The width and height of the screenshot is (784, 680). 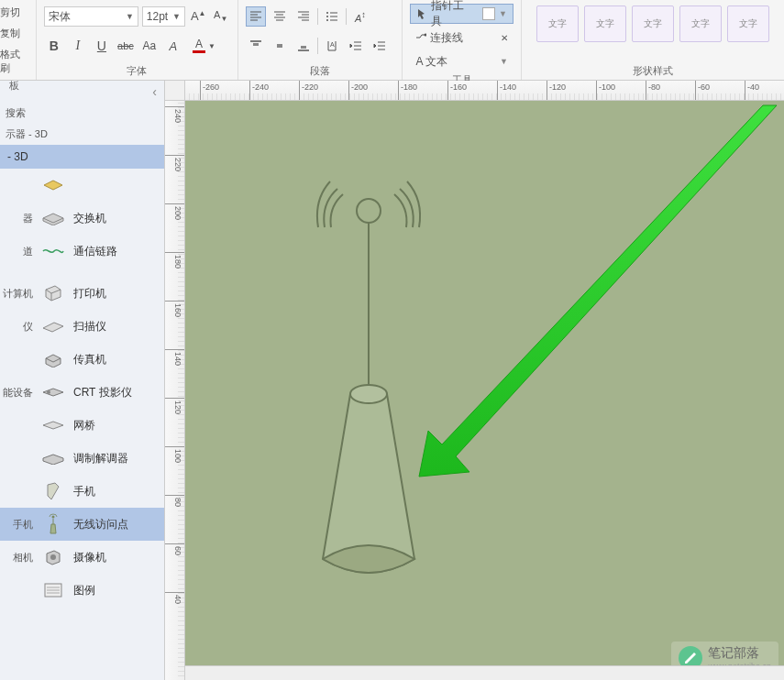 What do you see at coordinates (102, 46) in the screenshot?
I see `underline-button: U` at bounding box center [102, 46].